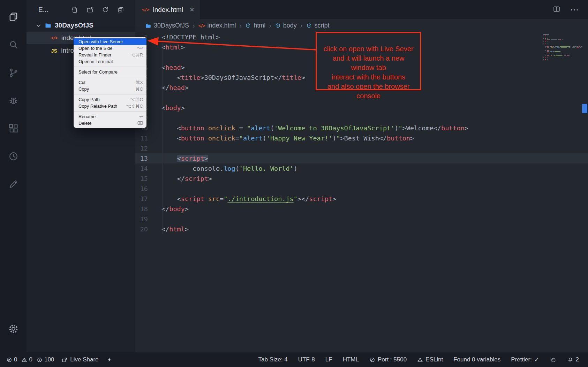 Image resolution: width=588 pixels, height=367 pixels. I want to click on breadcrumb: 30DaysOfJS › </> index.html › html › bod…, so click(362, 26).